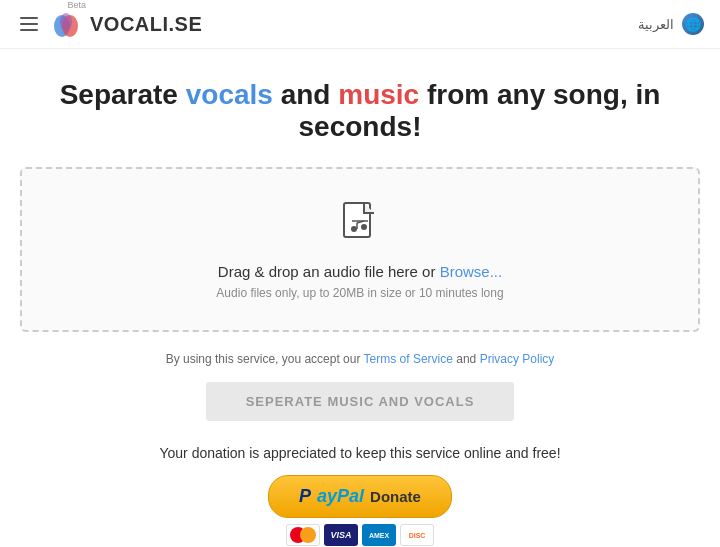 Image resolution: width=720 pixels, height=547 pixels. Describe the element at coordinates (360, 225) in the screenshot. I see `file-audio-icon` at that location.